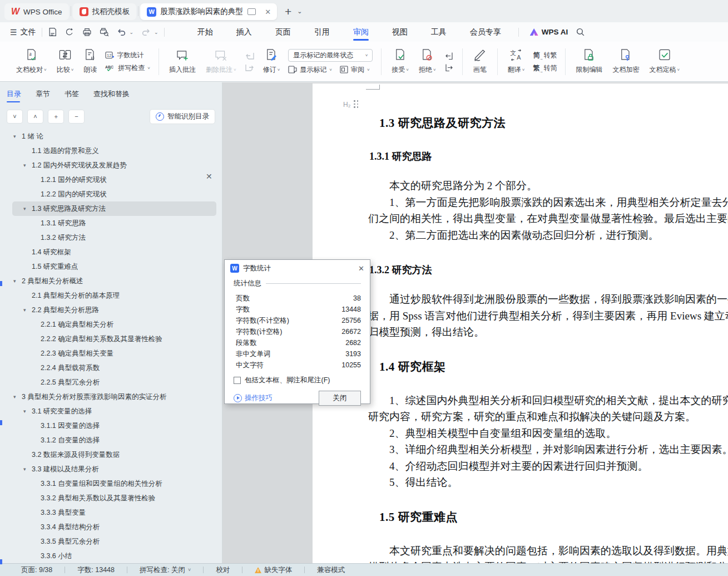  What do you see at coordinates (549, 32) in the screenshot?
I see `wps-ai-button: WPS AI` at bounding box center [549, 32].